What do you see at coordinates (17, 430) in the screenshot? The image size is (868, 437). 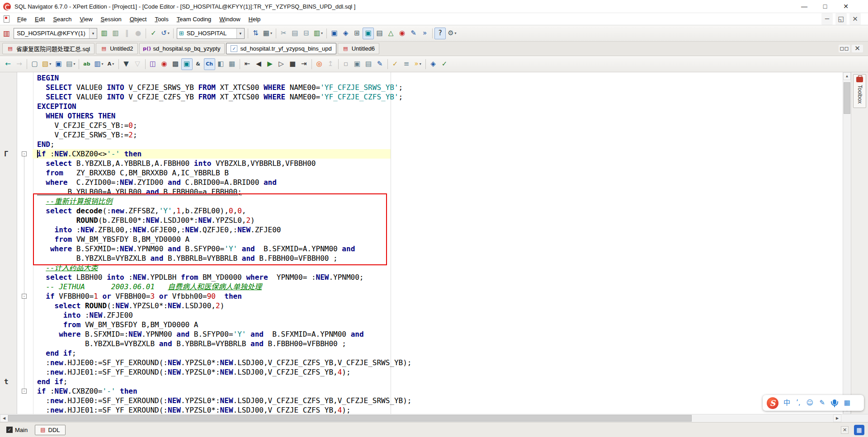 I see `tab-main: ✓ Main` at bounding box center [17, 430].